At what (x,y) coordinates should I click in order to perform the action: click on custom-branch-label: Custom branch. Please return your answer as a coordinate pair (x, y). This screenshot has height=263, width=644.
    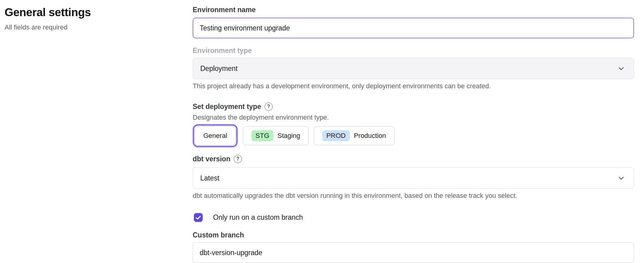
    Looking at the image, I should click on (413, 235).